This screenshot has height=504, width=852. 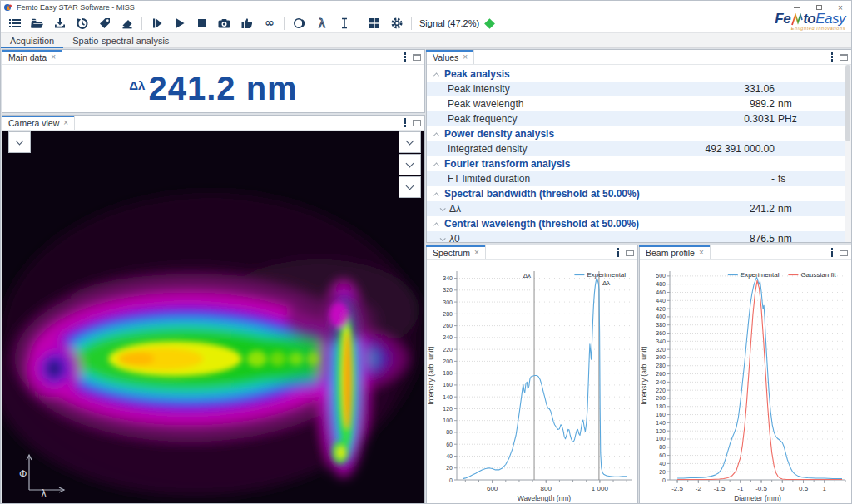 I want to click on svg-text: 440, so click(x=661, y=301).